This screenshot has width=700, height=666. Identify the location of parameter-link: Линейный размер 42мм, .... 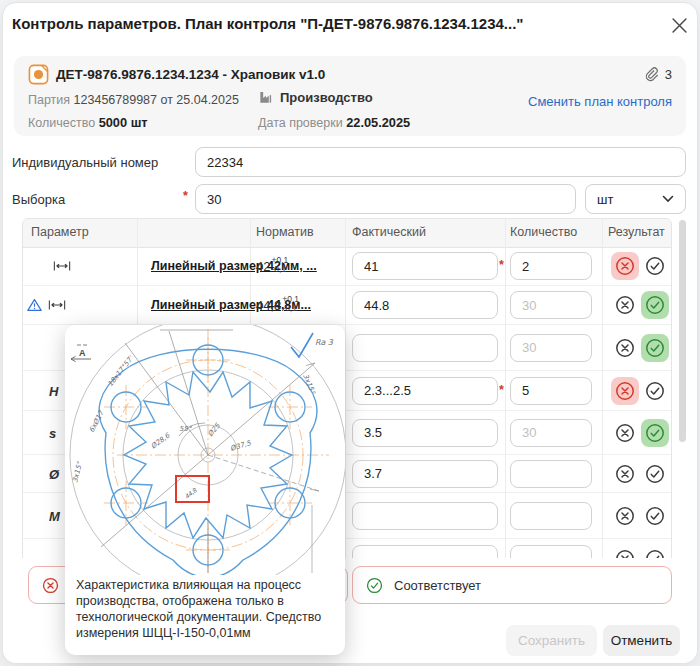
(234, 266).